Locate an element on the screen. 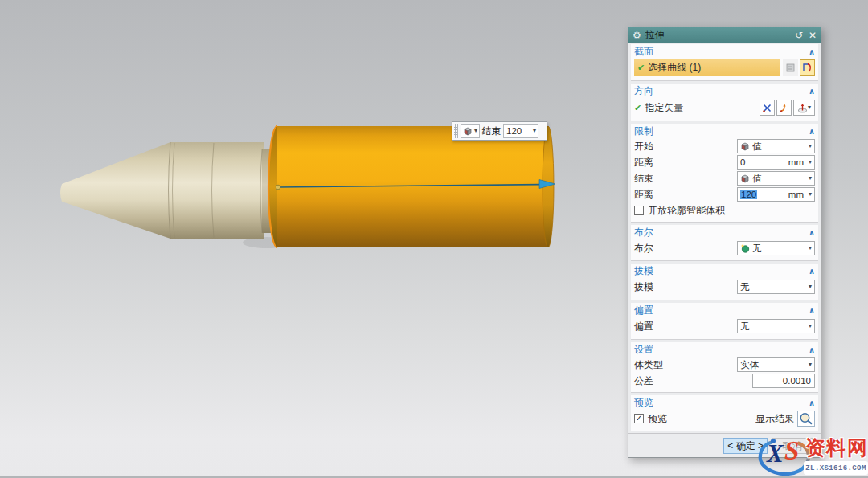  section-settings: 设置 ∧ 体类型 实体 ▾ 公差 0.0010 is located at coordinates (725, 368).